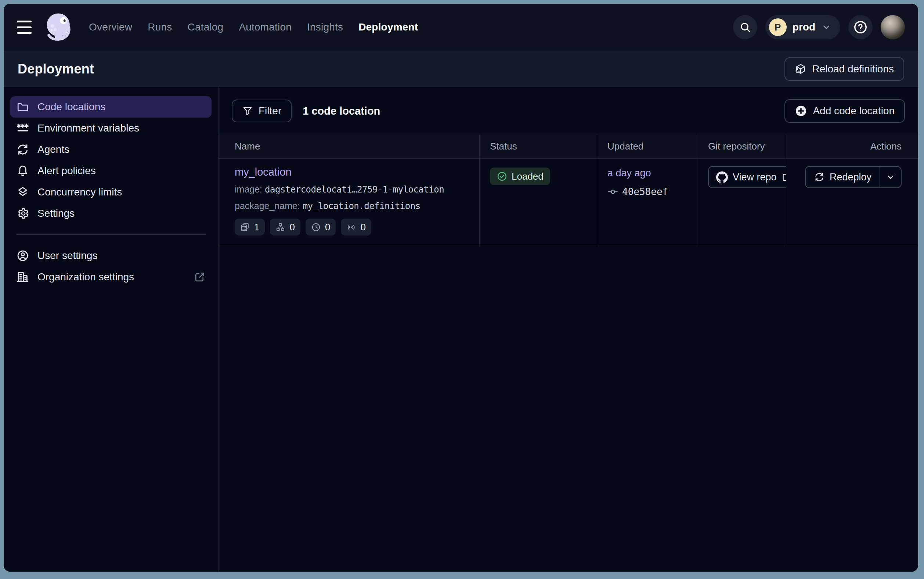 Image resolution: width=924 pixels, height=579 pixels. I want to click on schedules-count: 0, so click(328, 227).